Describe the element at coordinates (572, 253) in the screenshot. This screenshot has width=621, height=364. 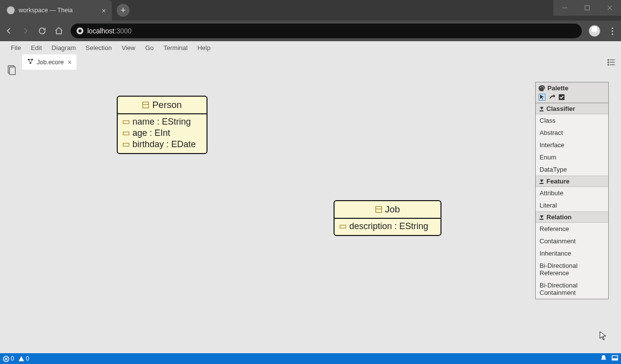
I see `palette-item-inheritance: Inheritance` at that location.